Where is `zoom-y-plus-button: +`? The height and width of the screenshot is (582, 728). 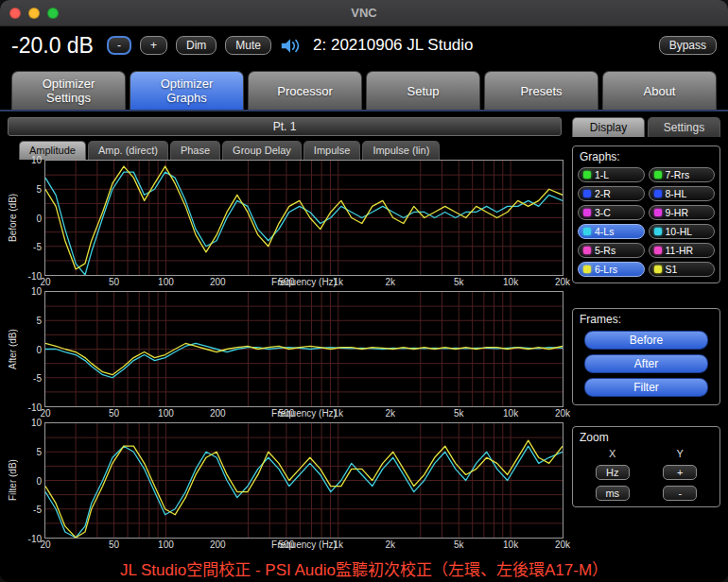 zoom-y-plus-button: + is located at coordinates (680, 472).